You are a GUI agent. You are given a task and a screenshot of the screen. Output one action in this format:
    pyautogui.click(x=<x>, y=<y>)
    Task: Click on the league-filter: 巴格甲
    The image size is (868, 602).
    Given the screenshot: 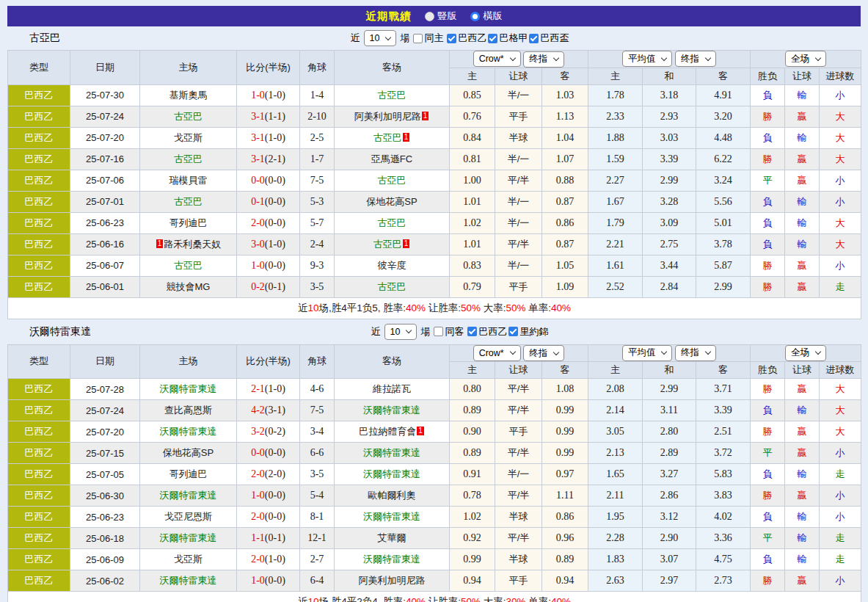 What is the action you would take?
    pyautogui.click(x=508, y=38)
    